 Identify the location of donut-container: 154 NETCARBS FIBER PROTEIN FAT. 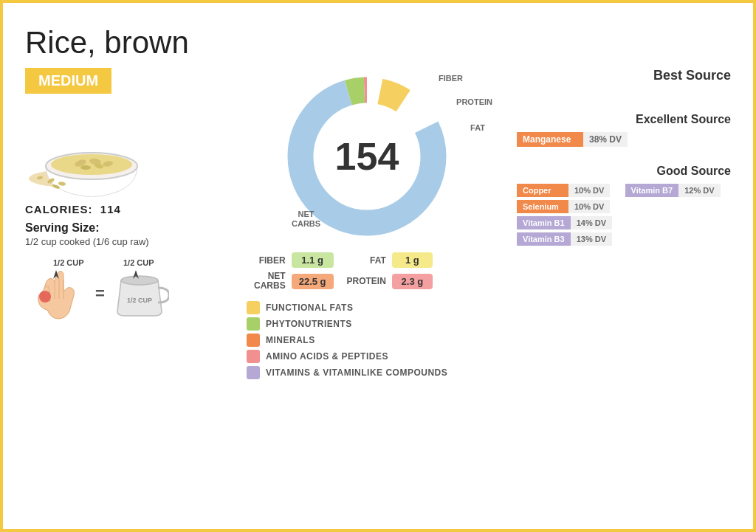
(367, 156).